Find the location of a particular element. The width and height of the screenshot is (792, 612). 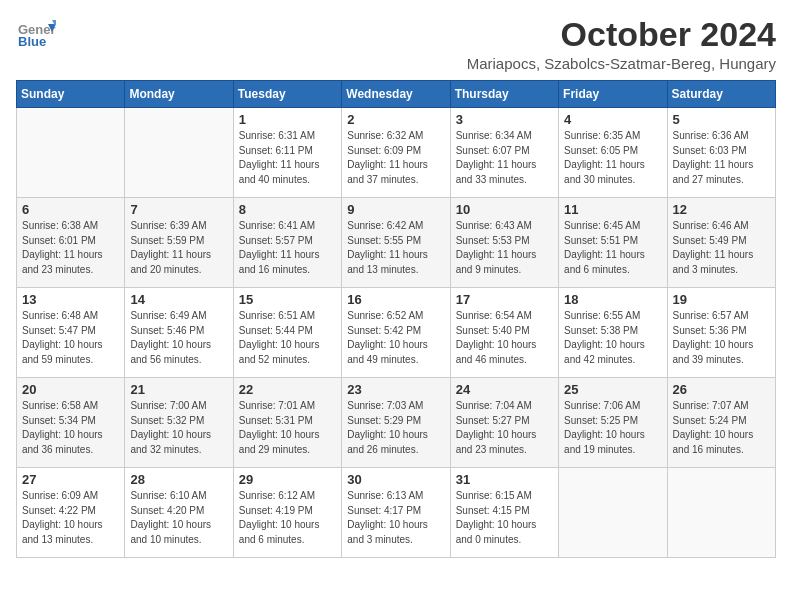

day-info: Sunrise: 7:04 AM Sunset: 5:27 PM Dayligh… is located at coordinates (504, 428).